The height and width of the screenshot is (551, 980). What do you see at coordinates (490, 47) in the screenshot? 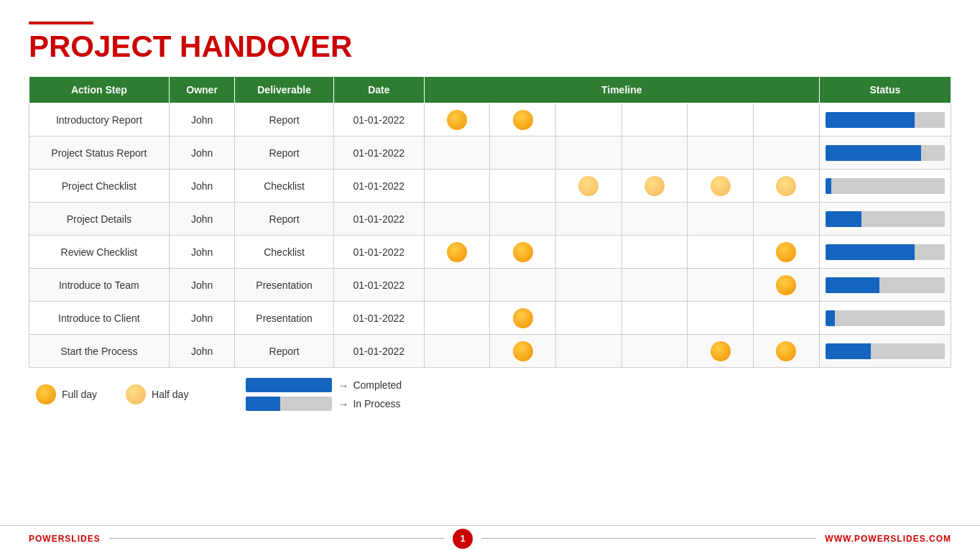
I see `page-title: PROJECT HANDOVER` at bounding box center [490, 47].